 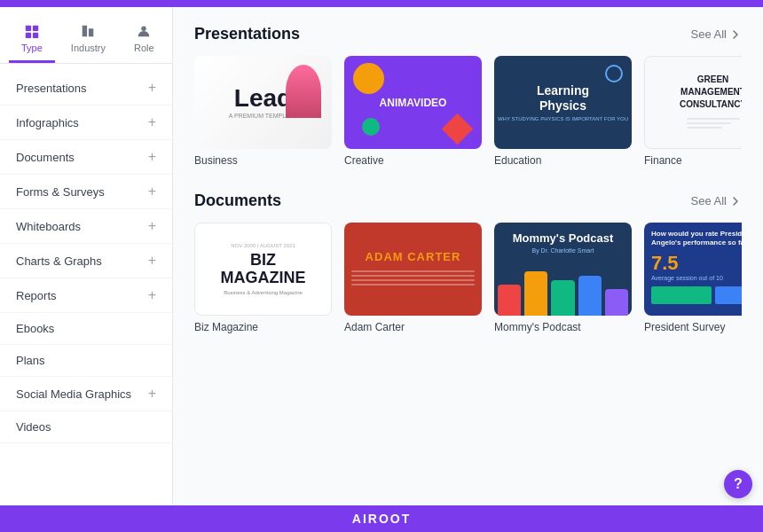 I want to click on card-survey-label: President Survey, so click(x=693, y=327).